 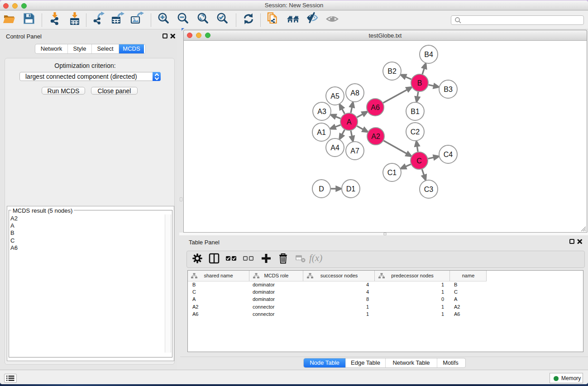 I want to click on svg-text: C1, so click(x=392, y=173).